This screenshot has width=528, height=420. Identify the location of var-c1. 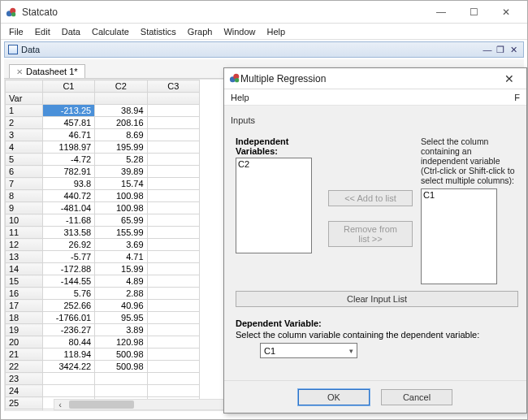
(68, 99).